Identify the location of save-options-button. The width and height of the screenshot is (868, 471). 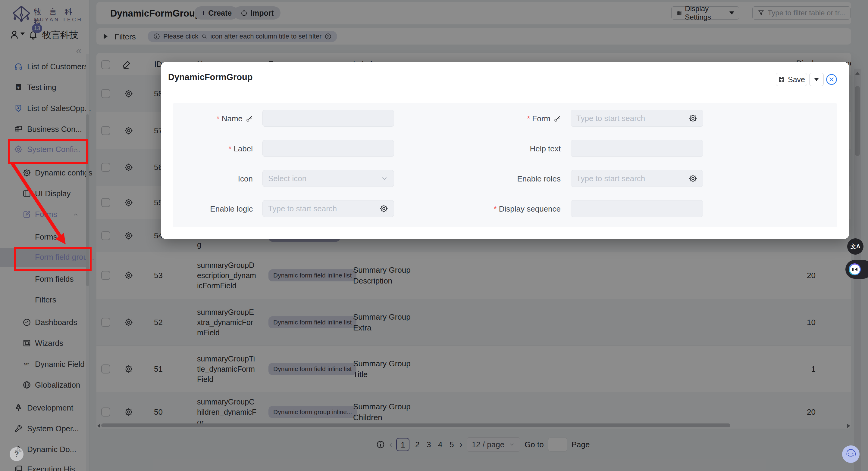
(817, 79).